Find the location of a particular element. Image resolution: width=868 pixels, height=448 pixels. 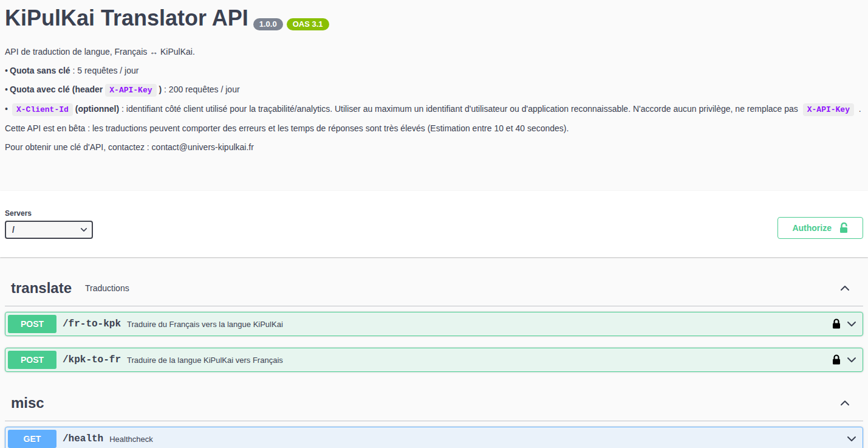

operation-row-health: GET /health Healthcheck is located at coordinates (434, 438).